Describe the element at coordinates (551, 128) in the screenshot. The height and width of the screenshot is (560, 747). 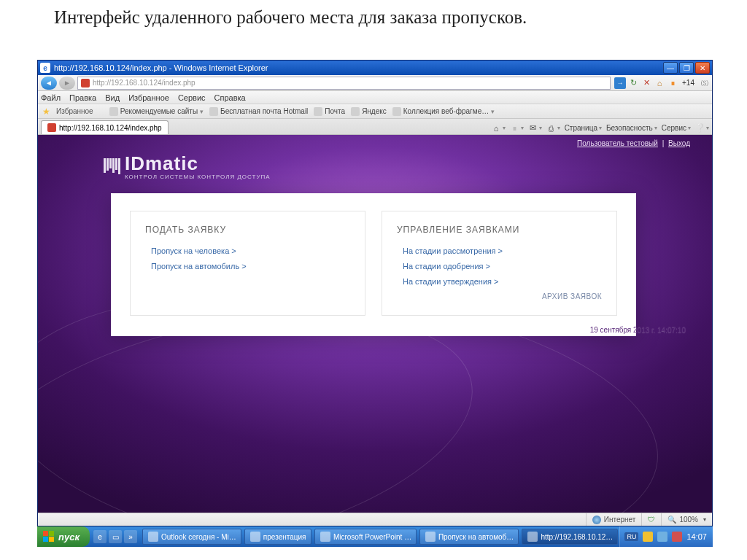
I see `print-icon: ⎙` at that location.